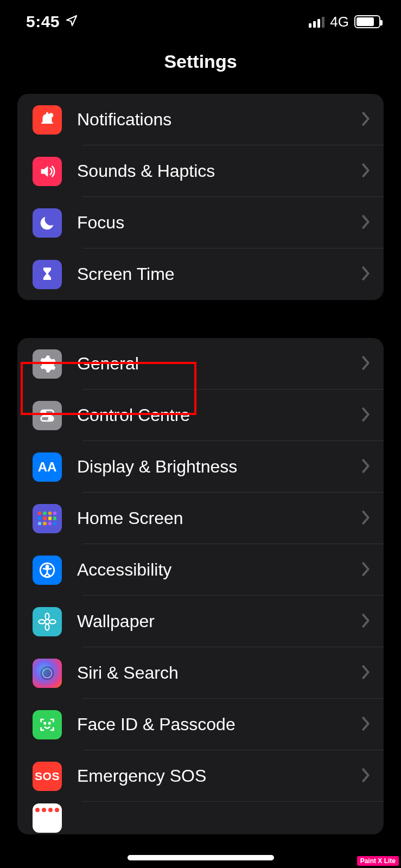  I want to click on row-label: Siri & Search, so click(219, 673).